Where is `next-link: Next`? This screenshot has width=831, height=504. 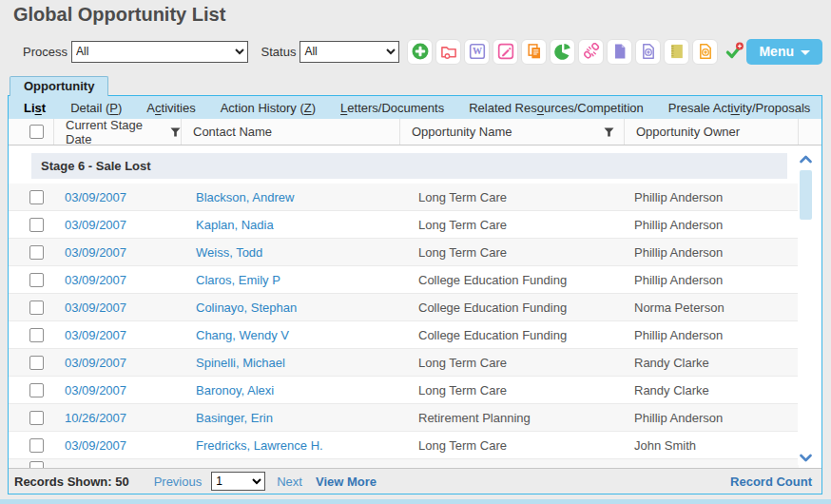 next-link: Next is located at coordinates (289, 481).